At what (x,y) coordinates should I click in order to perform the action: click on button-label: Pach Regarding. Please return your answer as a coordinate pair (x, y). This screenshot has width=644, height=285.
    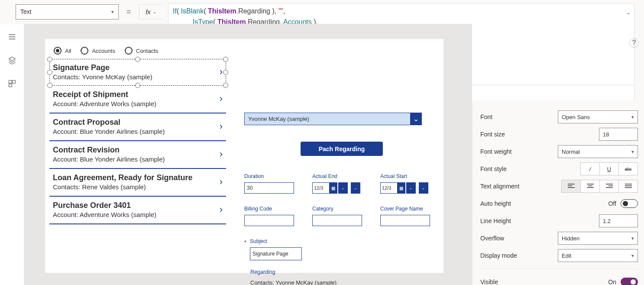
    Looking at the image, I should click on (342, 149).